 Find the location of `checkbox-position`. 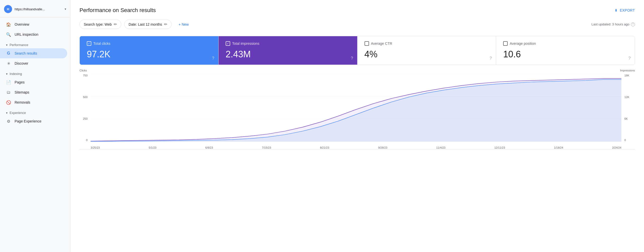

checkbox-position is located at coordinates (505, 44).